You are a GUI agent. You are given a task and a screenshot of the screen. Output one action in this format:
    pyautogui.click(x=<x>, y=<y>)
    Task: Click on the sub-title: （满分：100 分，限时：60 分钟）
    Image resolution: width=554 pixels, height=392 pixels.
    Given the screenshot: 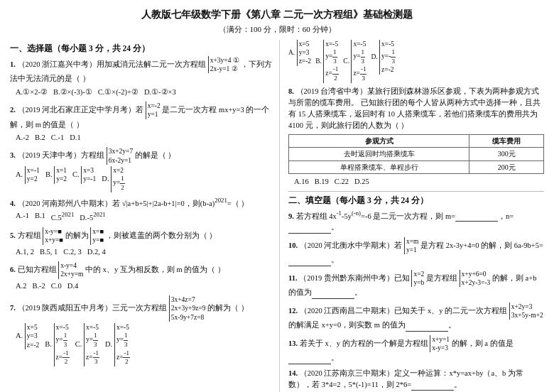 What is the action you would take?
    pyautogui.click(x=277, y=30)
    